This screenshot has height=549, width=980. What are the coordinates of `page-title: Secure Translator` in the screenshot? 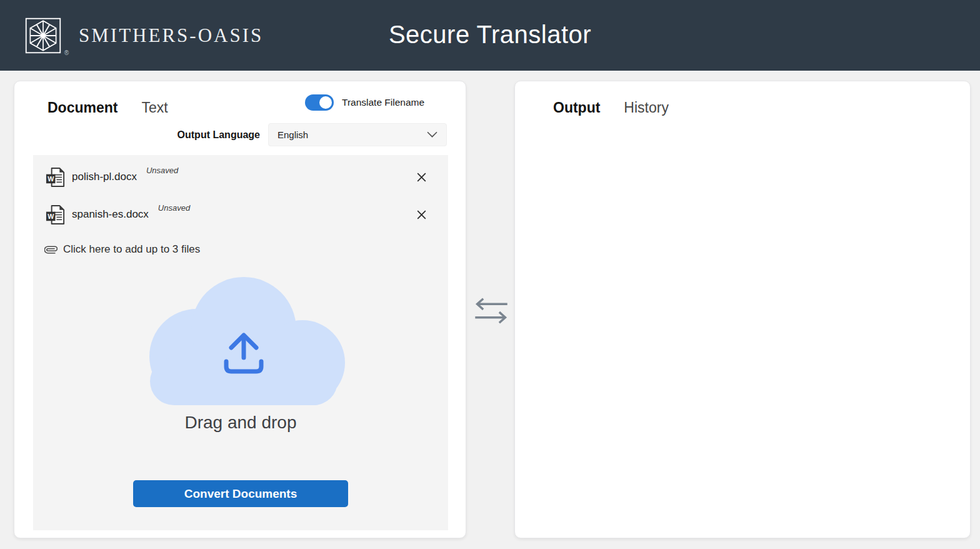 It's located at (490, 34).